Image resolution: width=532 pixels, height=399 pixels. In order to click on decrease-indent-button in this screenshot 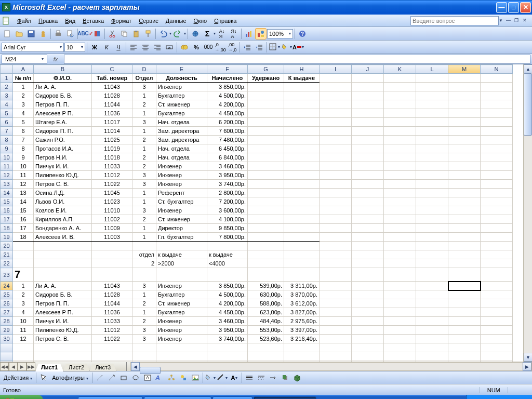, I will do `click(247, 47)`.